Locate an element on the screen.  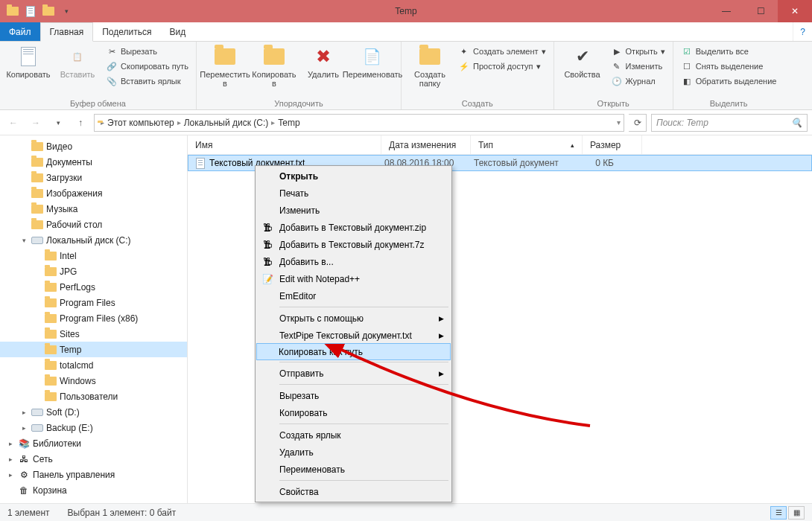
tree-node: Sites is located at coordinates (94, 333).